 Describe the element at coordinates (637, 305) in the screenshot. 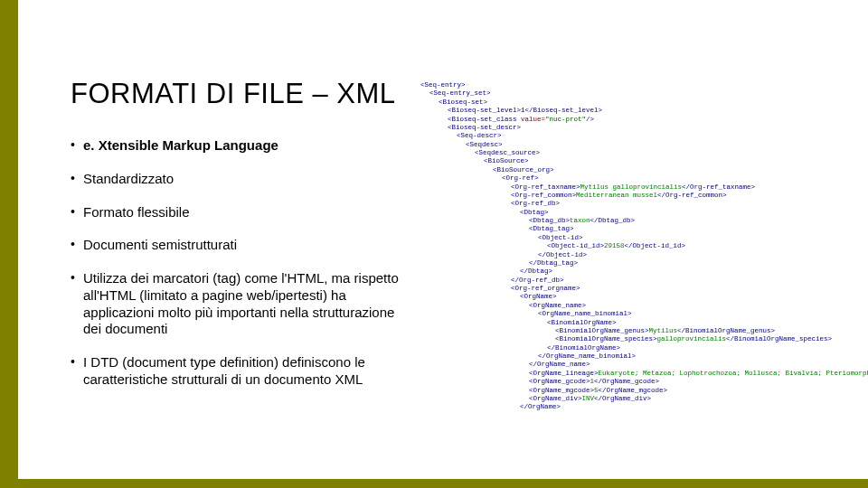

I see `xml-line: <OrgName_name>` at that location.